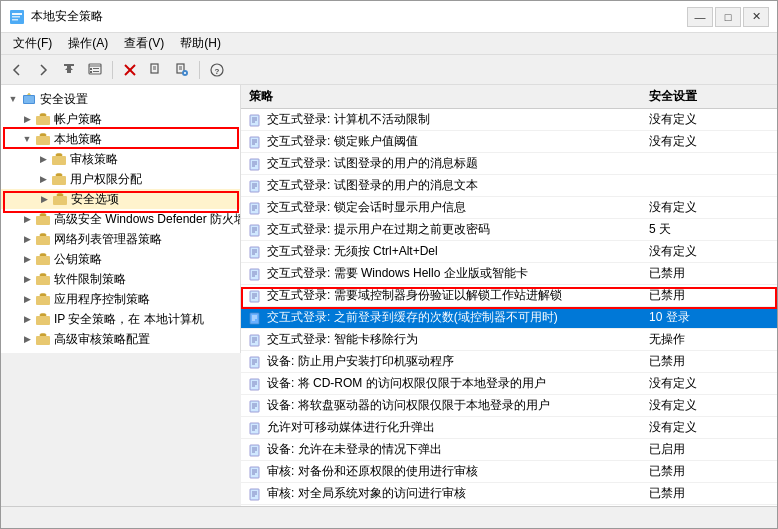  What do you see at coordinates (509, 274) in the screenshot?
I see `policy-row: 交互式登录: 需要 Windows Hello 企业版或智能卡已禁用` at bounding box center [509, 274].